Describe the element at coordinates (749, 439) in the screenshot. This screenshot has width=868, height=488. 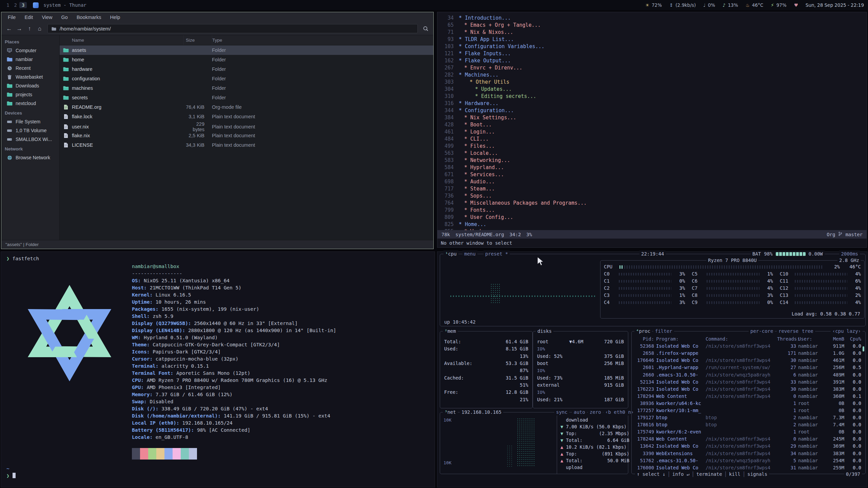
I see `process-row: 178248Web Content/nix/store/sm8fnrf3wps4…` at that location.